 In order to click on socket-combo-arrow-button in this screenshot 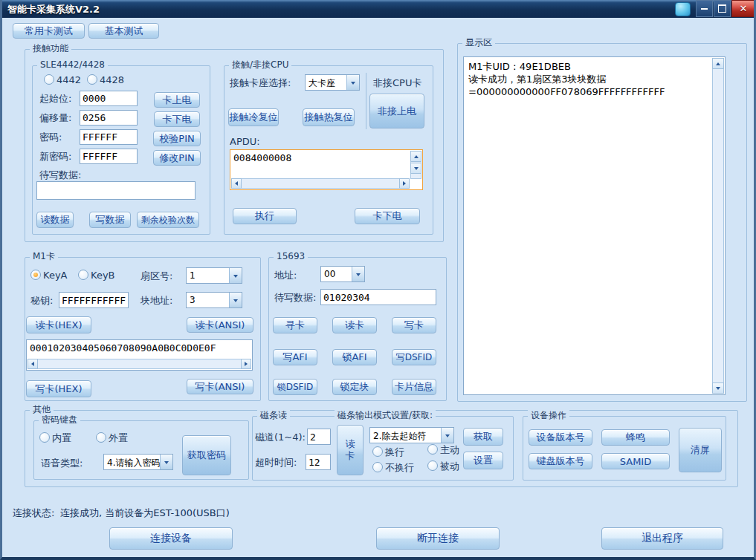, I will do `click(352, 82)`.